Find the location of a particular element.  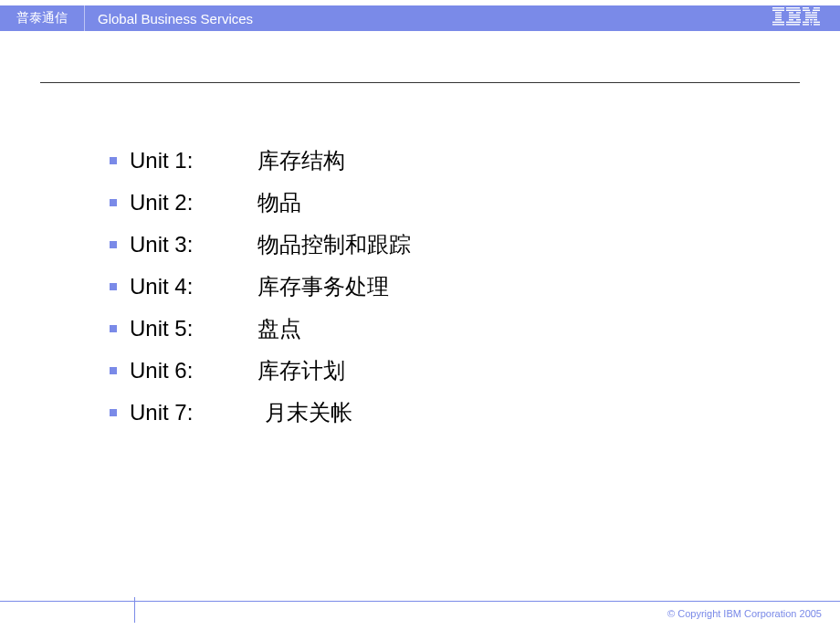

unit-desc: 物品 is located at coordinates (279, 203).